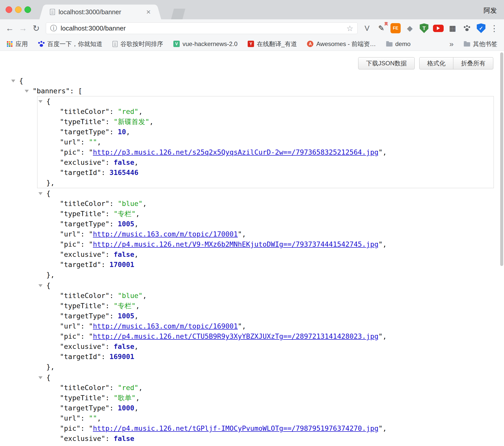  Describe the element at coordinates (265, 418) in the screenshot. I see `json-line: "url": "",` at that location.